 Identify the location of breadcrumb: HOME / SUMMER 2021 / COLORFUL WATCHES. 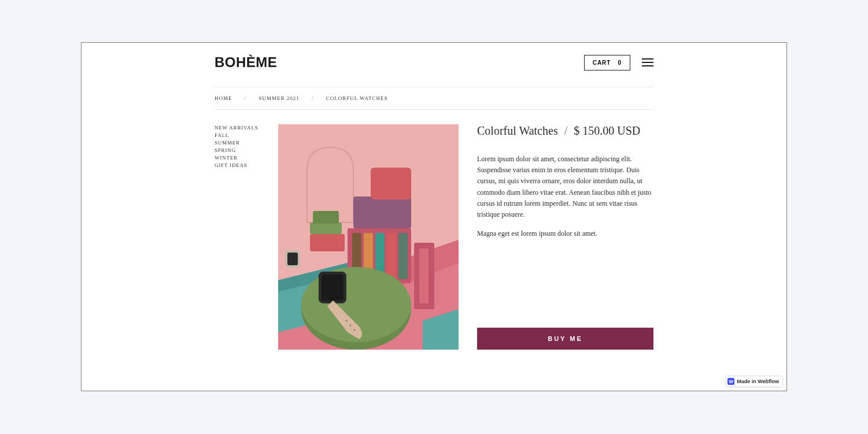
(434, 98).